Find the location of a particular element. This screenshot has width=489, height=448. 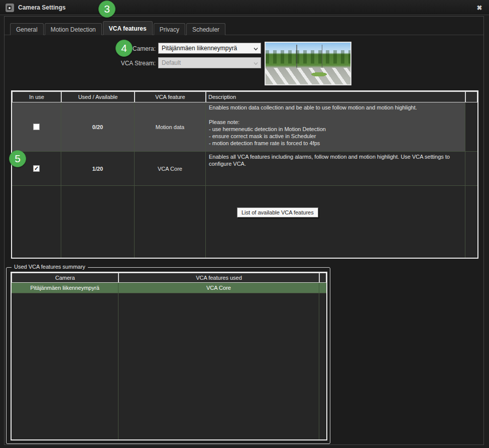

motion-data-description: Enables motion data collection and be ab… is located at coordinates (335, 127).